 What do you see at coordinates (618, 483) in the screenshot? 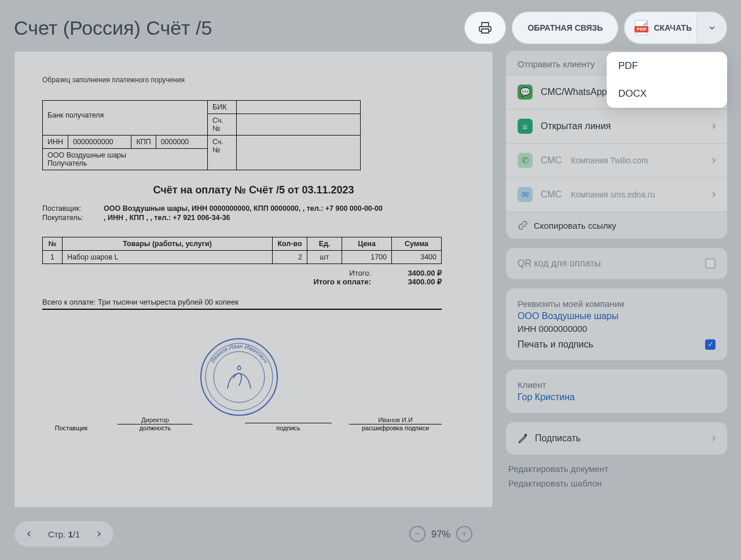
I see `edit-template-link: Редактировать шаблон` at bounding box center [618, 483].